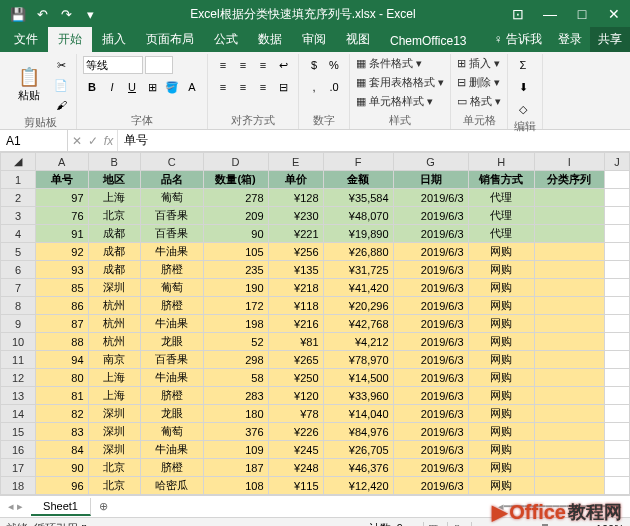  What do you see at coordinates (62, 468) in the screenshot?
I see `cell: 90` at bounding box center [62, 468].